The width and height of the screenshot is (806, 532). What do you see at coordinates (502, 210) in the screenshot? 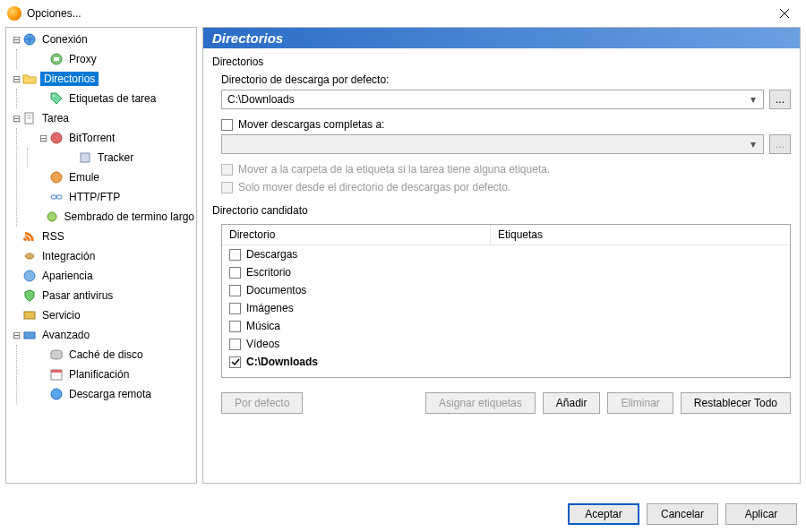
I see `group-candidate: Directorio candidato` at bounding box center [502, 210].